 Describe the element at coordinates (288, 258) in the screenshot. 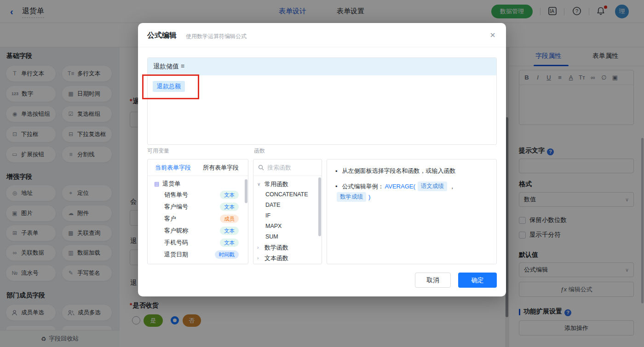

I see `group-text-functions: ›文本函数` at that location.